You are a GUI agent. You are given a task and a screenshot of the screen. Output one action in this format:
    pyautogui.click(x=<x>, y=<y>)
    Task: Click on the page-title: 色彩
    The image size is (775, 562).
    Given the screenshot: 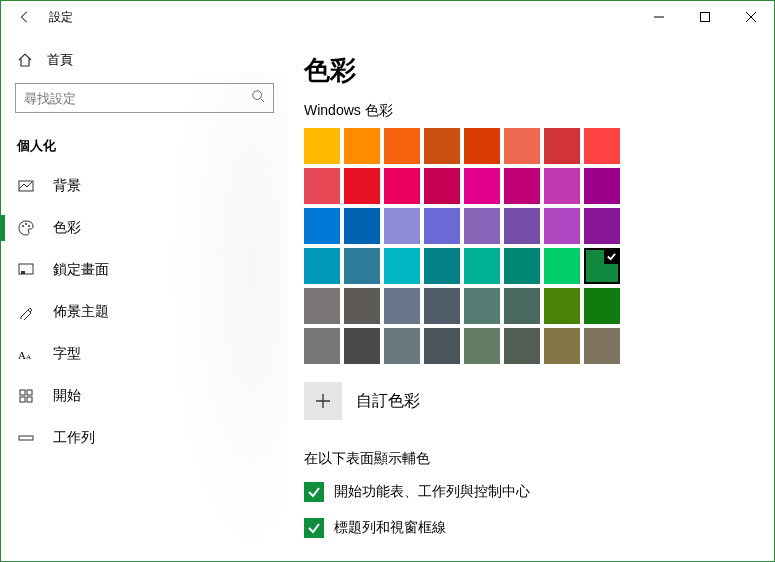 What is the action you would take?
    pyautogui.click(x=539, y=70)
    